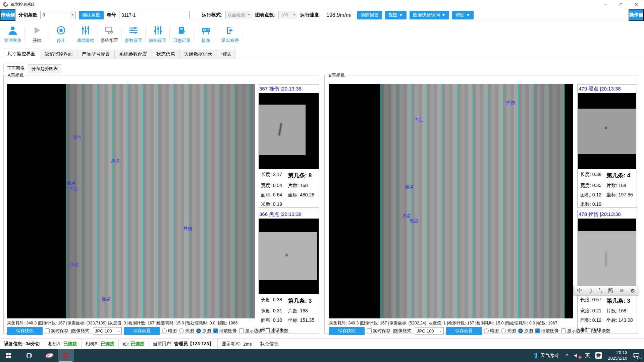  I want to click on tab-size-monitor: 尺寸监控界面, so click(21, 54).